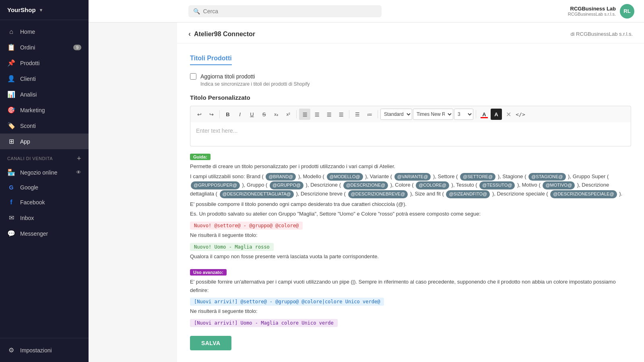  I want to click on sidebar-item-prodotti: 📌 Prodotti, so click(44, 63).